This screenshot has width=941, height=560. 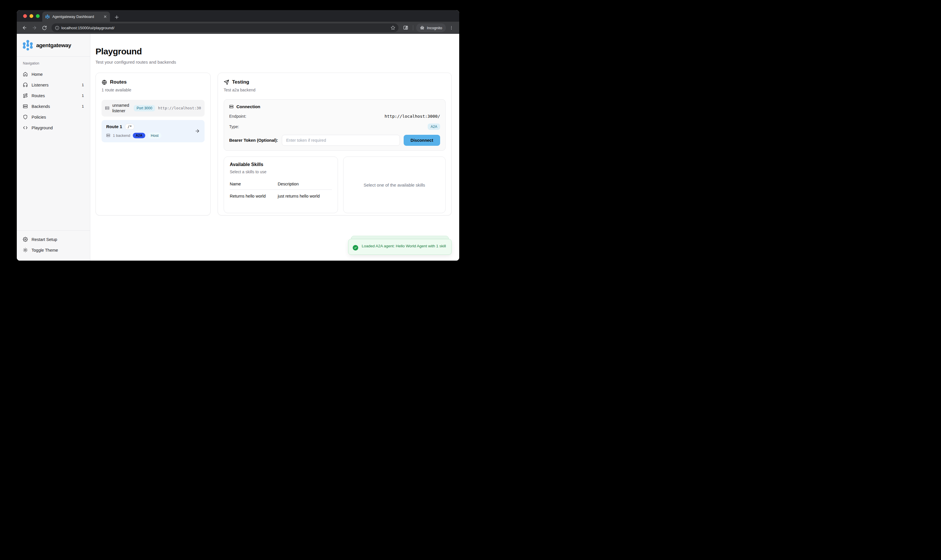 What do you see at coordinates (117, 17) in the screenshot?
I see `new-tab-button` at bounding box center [117, 17].